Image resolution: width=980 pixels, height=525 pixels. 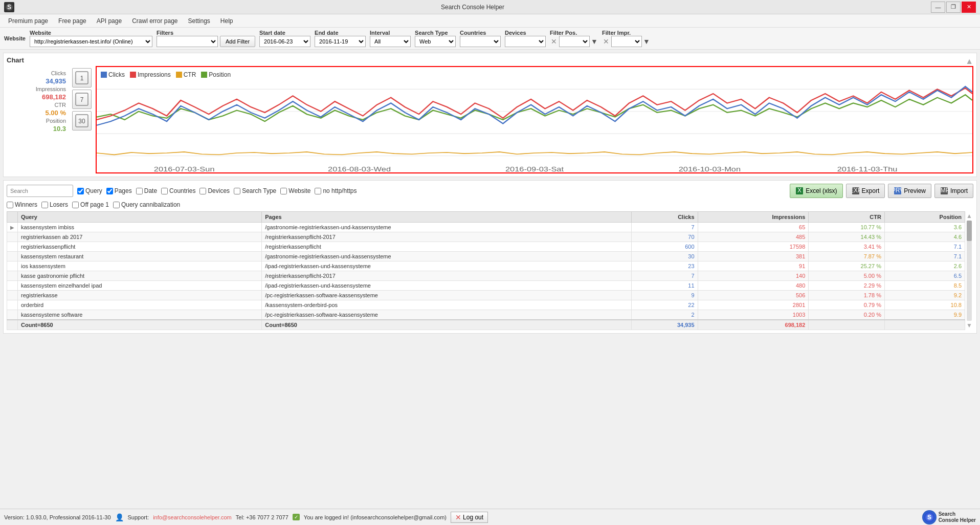 I want to click on period-1-button: 1, so click(x=82, y=78).